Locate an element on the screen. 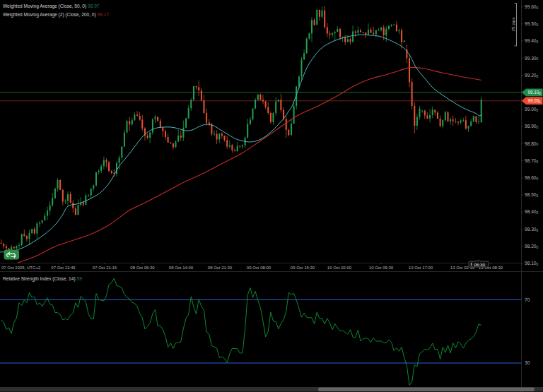  svg-text: 06:30 is located at coordinates (480, 264).